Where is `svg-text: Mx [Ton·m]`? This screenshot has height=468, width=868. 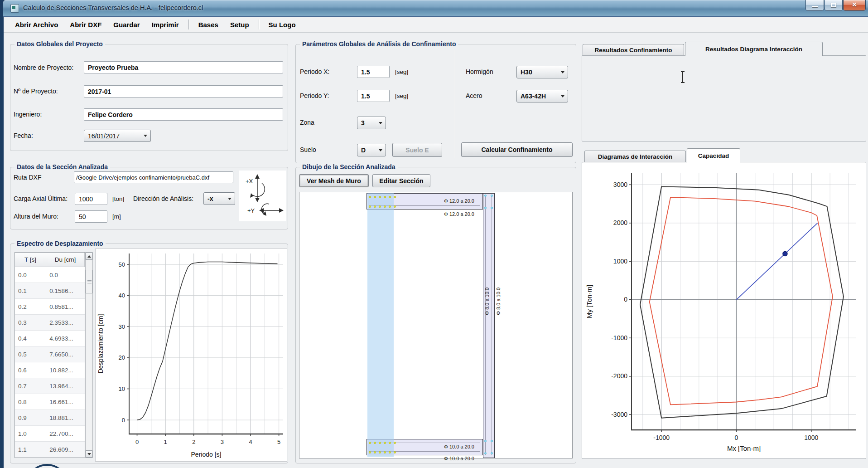 svg-text: Mx [Ton·m] is located at coordinates (744, 448).